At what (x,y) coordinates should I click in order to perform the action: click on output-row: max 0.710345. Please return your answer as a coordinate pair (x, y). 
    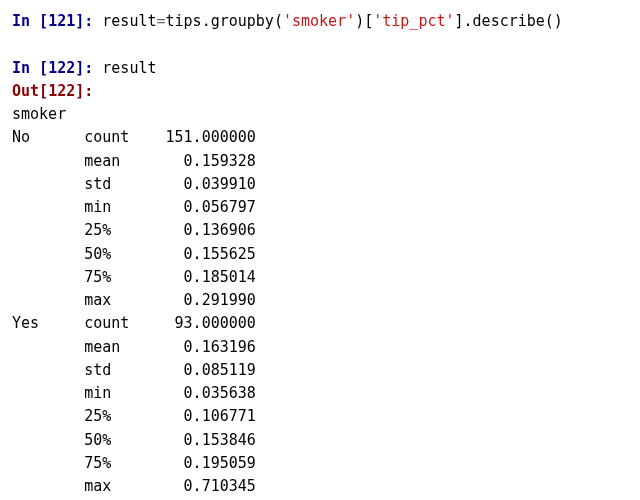
    Looking at the image, I should click on (320, 486).